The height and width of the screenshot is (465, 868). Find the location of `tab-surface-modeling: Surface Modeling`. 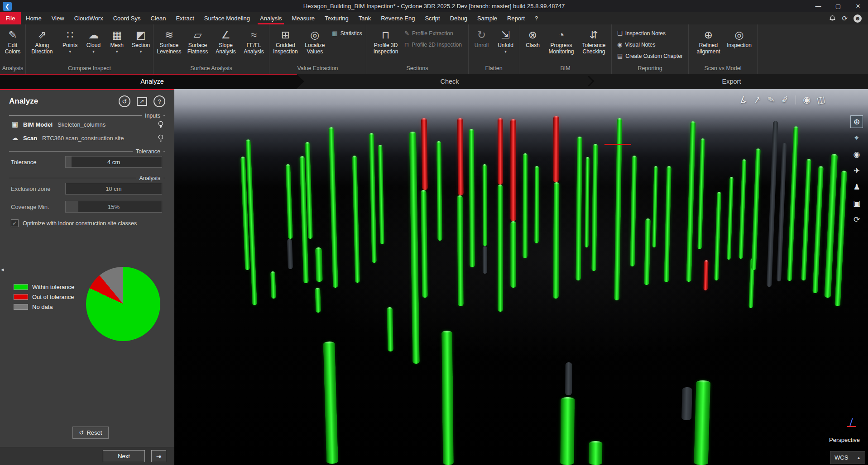

tab-surface-modeling: Surface Modeling is located at coordinates (227, 18).